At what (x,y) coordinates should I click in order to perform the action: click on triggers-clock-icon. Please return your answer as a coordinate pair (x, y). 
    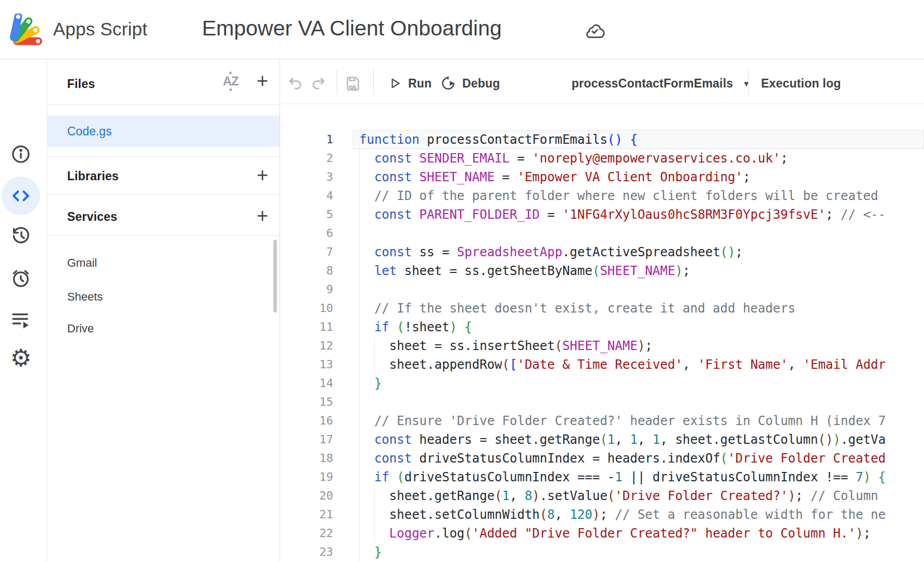
    Looking at the image, I should click on (21, 278).